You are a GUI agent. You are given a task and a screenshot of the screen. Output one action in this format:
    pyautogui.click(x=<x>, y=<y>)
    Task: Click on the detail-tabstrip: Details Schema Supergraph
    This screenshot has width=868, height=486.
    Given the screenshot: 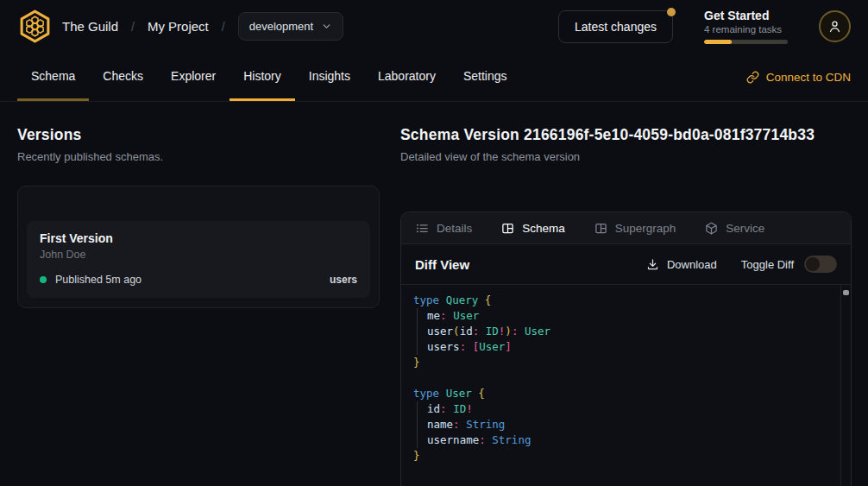 What is the action you would take?
    pyautogui.click(x=626, y=228)
    